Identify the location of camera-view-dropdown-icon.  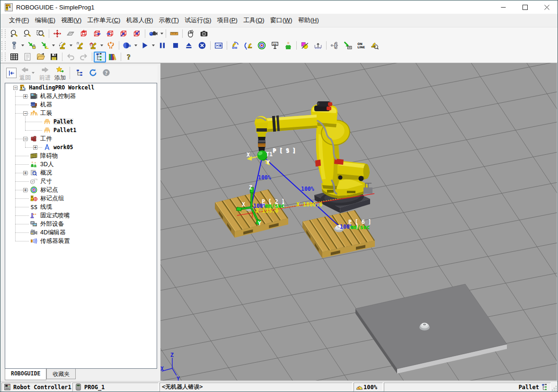
(162, 34).